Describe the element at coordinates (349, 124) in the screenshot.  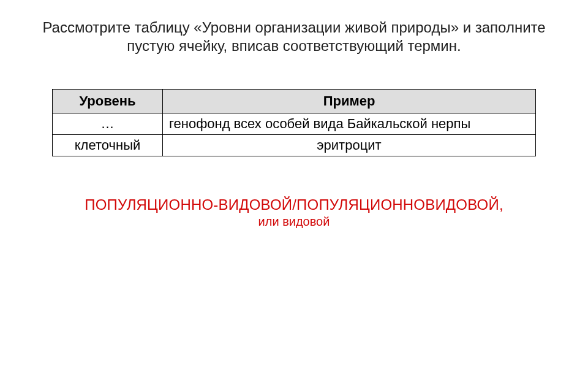
I see `cell-example-0: генофонд всех особей вида Байкальской не…` at that location.